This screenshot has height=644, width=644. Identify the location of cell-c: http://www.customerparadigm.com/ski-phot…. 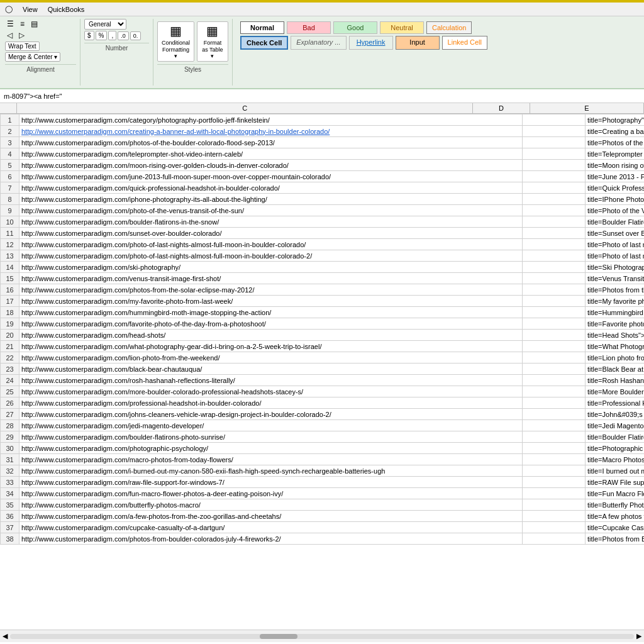
(271, 267).